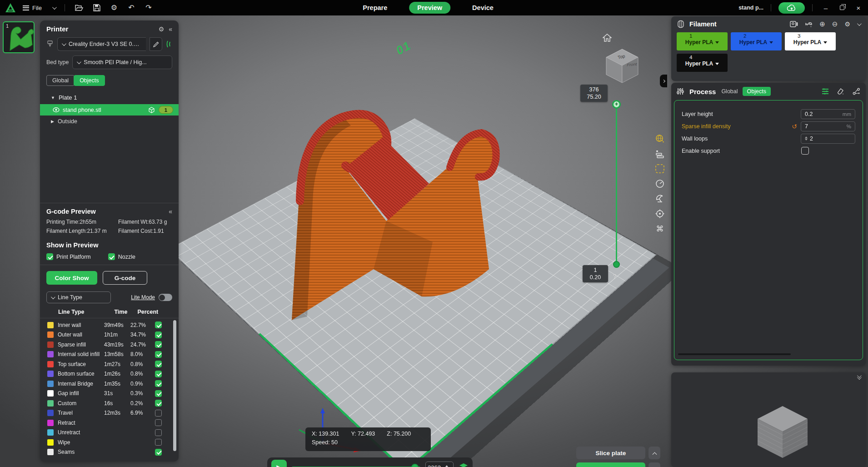 The height and width of the screenshot is (467, 868). Describe the element at coordinates (757, 91) in the screenshot. I see `process-tab-objects: Objects` at that location.